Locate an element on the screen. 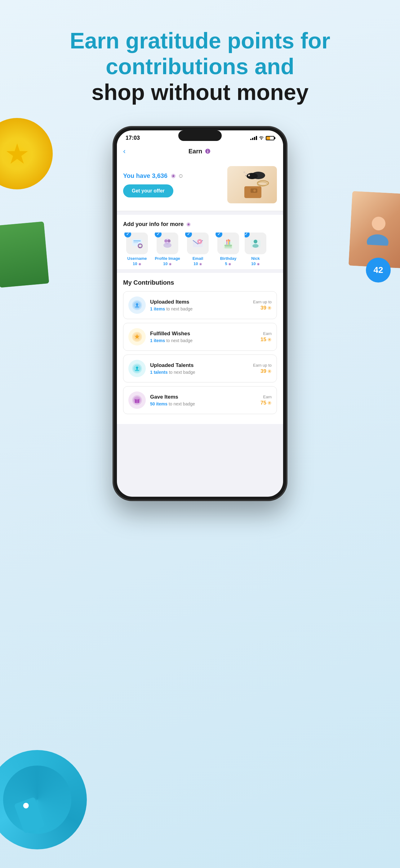 This screenshot has width=400, height=868. contrib-icon-fulfilled-wishes is located at coordinates (137, 337).